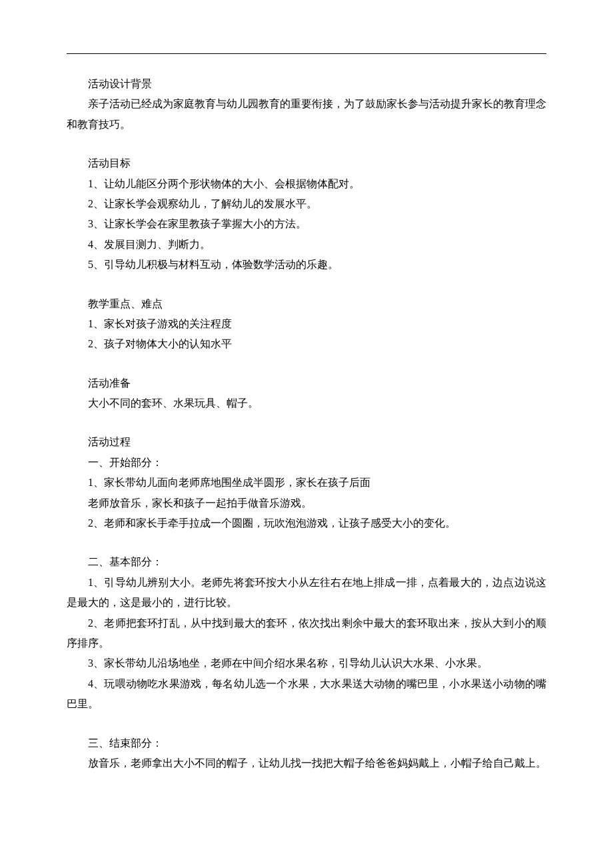 This screenshot has width=613, height=868. I want to click on process-part2-line: 3、家长带幼儿沿场地坐，老师在中间介绍水果名称，引导幼儿认识大水果、小水果。, so click(306, 663).